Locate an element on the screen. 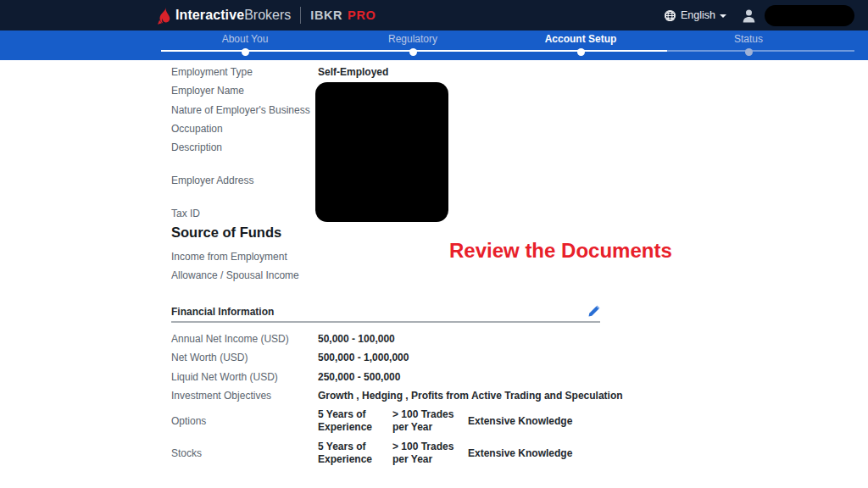 This screenshot has height=488, width=868. top-header: InteractiveBrokers IBKR PRO English is located at coordinates (434, 15).